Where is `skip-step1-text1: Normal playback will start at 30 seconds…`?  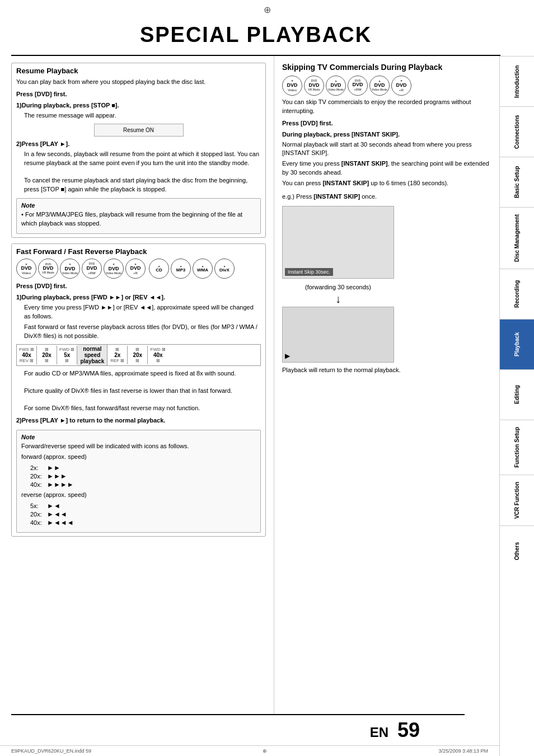 skip-step1-text1: Normal playback will start at 30 seconds… is located at coordinates (387, 149).